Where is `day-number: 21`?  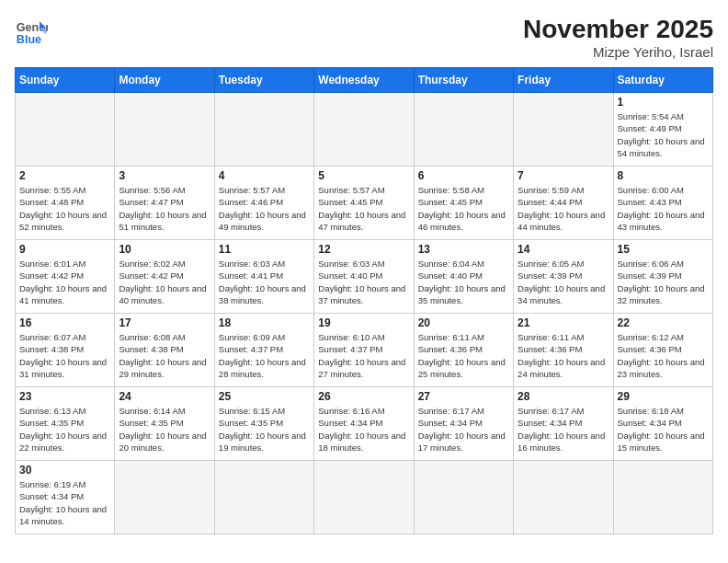 day-number: 21 is located at coordinates (563, 323).